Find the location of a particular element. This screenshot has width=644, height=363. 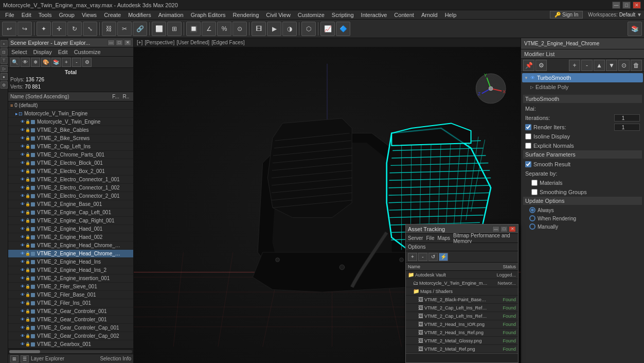

box-select-button: ⬜ is located at coordinates (159, 29).